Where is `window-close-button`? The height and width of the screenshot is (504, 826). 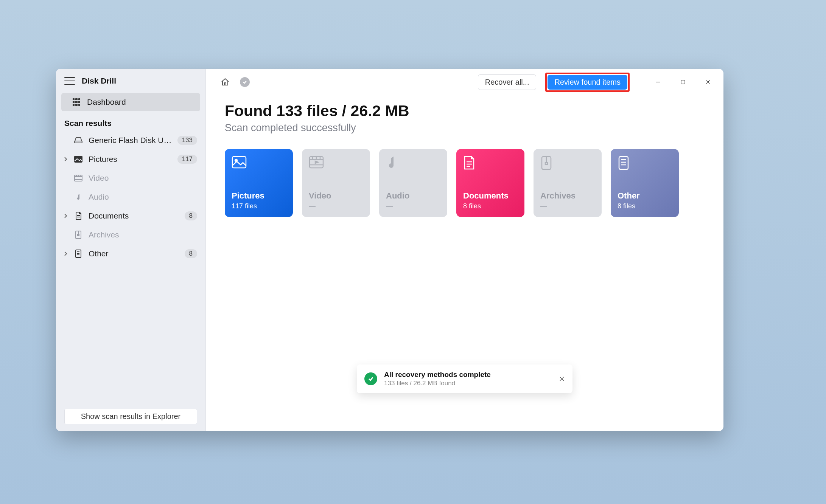
window-close-button is located at coordinates (708, 82).